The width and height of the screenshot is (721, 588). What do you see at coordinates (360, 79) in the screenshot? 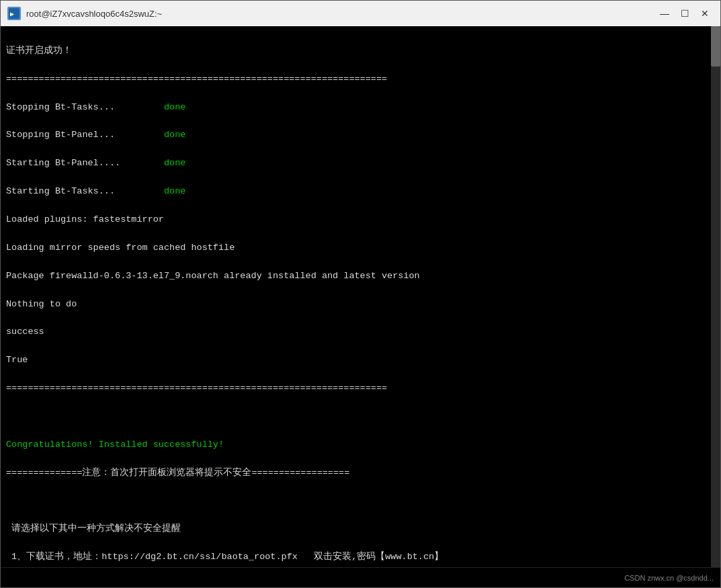
I see `line-2: ========================================…` at bounding box center [360, 79].